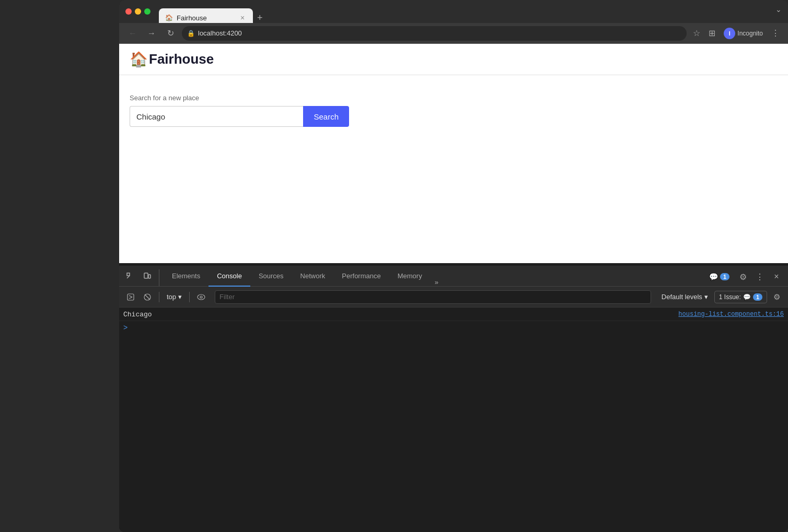  What do you see at coordinates (682, 297) in the screenshot?
I see `levels-label: Default levels` at bounding box center [682, 297].